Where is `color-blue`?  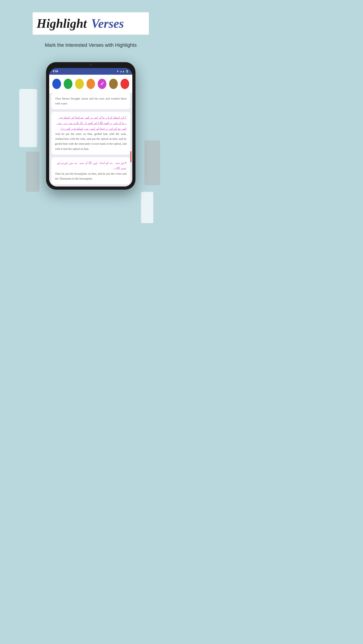 color-blue is located at coordinates (56, 84).